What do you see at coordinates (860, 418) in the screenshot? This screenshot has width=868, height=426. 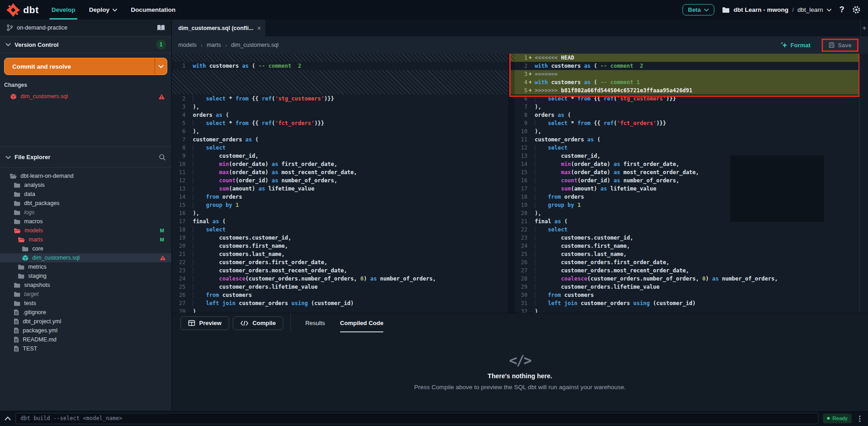 I see `kebab-menu-icon: ⋮` at bounding box center [860, 418].